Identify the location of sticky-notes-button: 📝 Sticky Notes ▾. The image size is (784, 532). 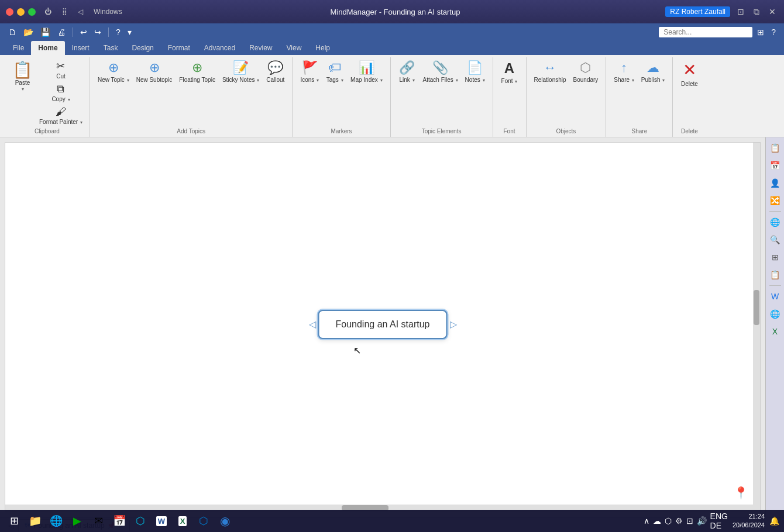
(241, 72).